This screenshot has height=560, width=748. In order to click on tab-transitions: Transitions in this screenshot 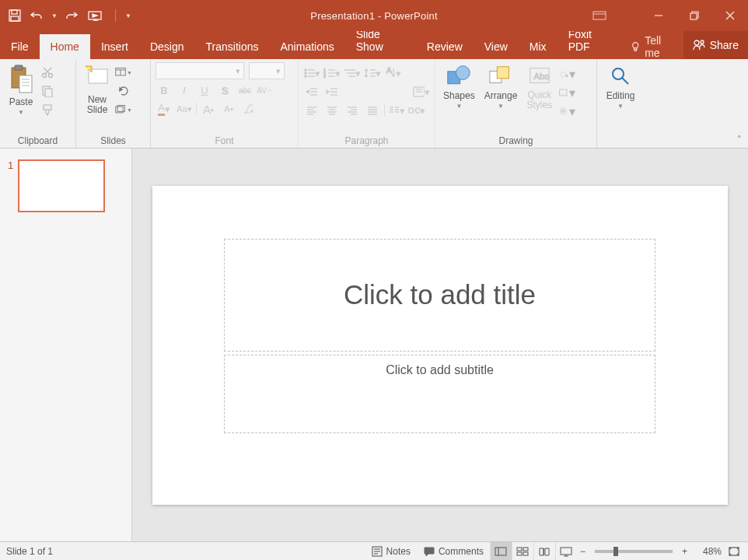, I will do `click(232, 47)`.